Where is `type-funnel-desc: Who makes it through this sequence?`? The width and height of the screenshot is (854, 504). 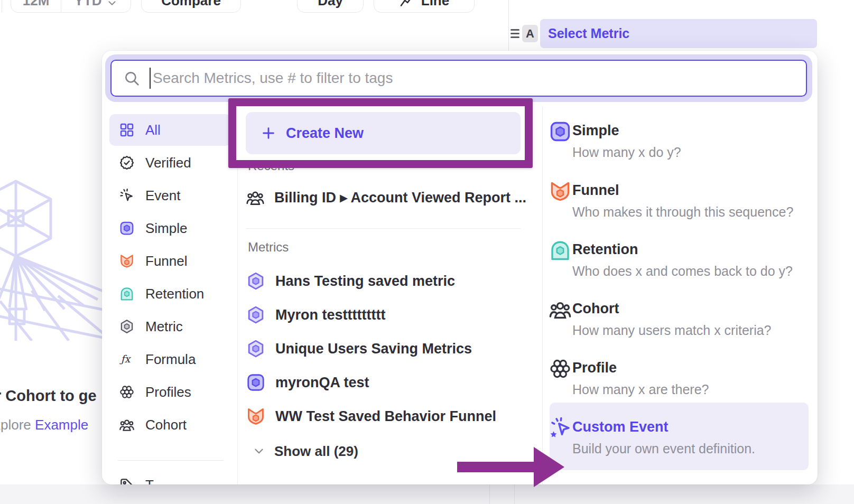
type-funnel-desc: Who makes it through this sequence? is located at coordinates (683, 212).